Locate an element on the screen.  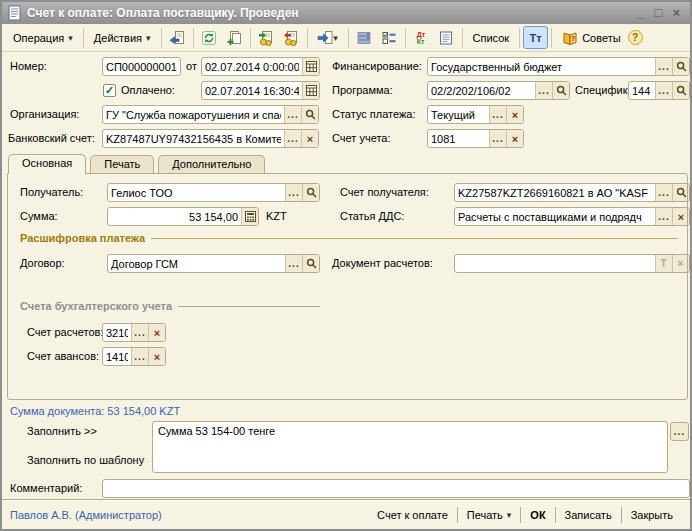
fill-template-button: Заполнить по шаблону is located at coordinates (86, 460).